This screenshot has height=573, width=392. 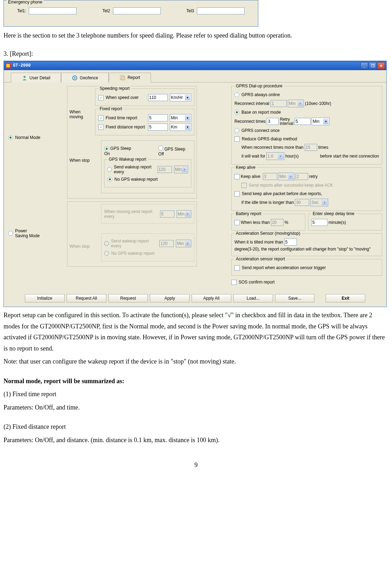 I want to click on keep-before-checkbox, so click(x=237, y=194).